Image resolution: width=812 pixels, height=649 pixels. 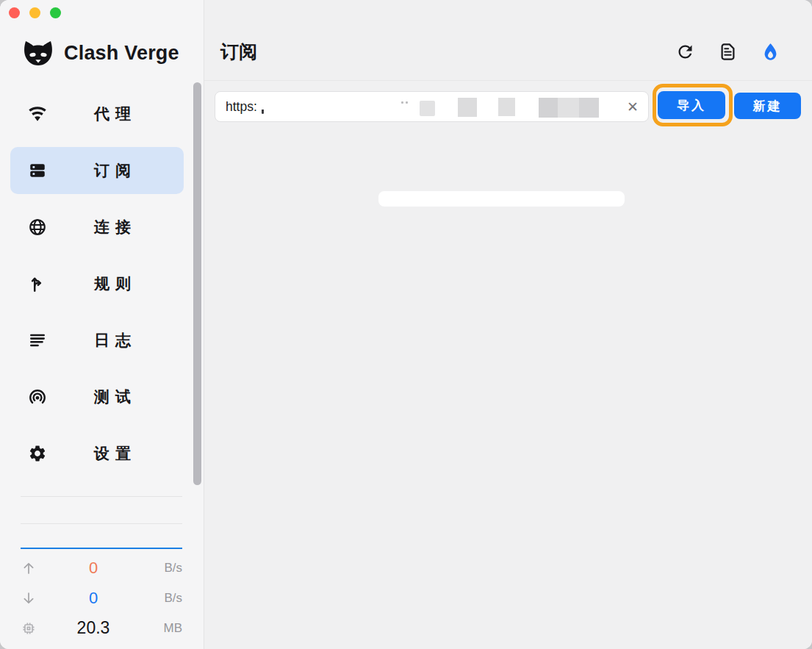 I want to click on sidebar-item-rules: 规则, so click(x=97, y=284).